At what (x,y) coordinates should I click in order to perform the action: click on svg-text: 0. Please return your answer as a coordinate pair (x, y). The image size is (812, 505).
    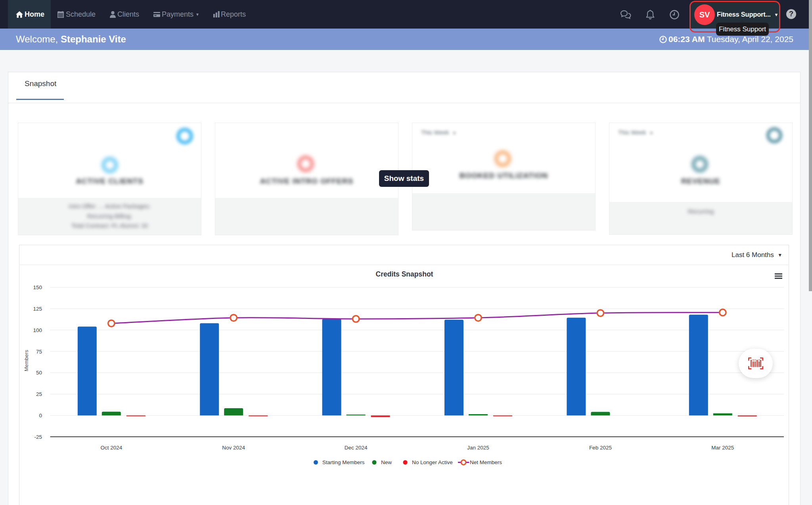
    Looking at the image, I should click on (40, 416).